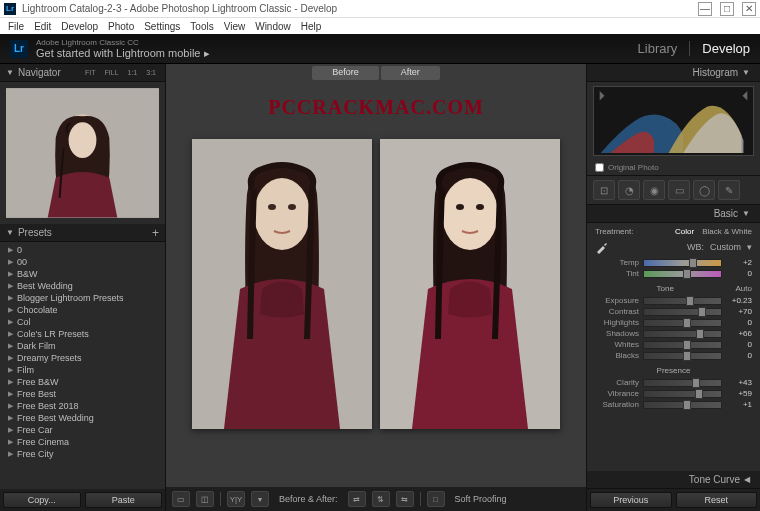 The width and height of the screenshot is (760, 511). I want to click on menu-develop: Develop, so click(80, 26).